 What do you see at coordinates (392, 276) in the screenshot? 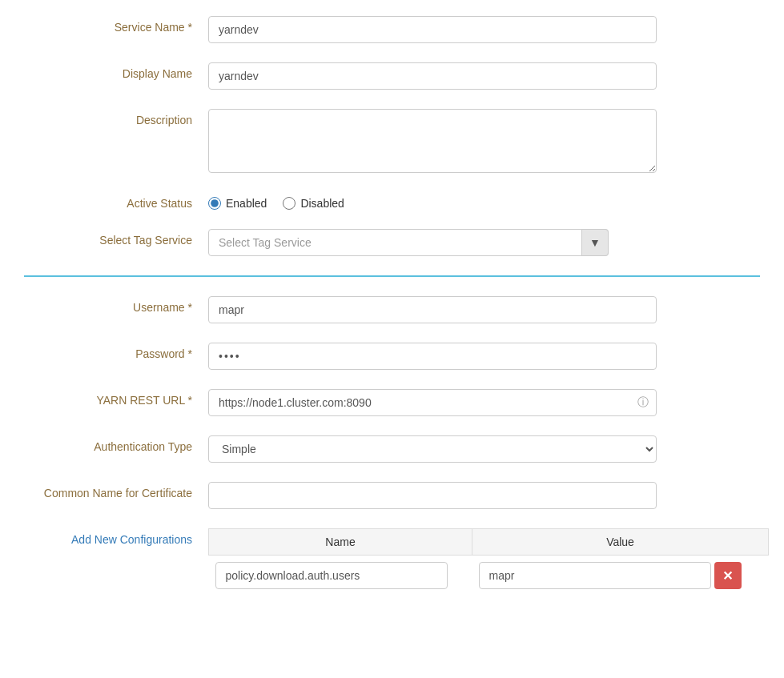
I see `section-divider` at bounding box center [392, 276].